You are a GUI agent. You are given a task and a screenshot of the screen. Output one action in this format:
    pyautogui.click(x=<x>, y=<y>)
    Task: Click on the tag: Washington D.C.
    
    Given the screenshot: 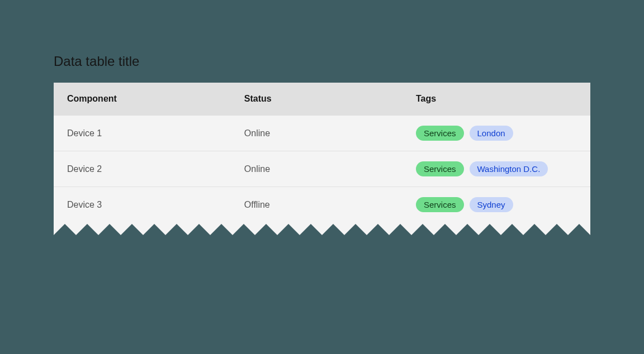 What is the action you would take?
    pyautogui.click(x=509, y=169)
    